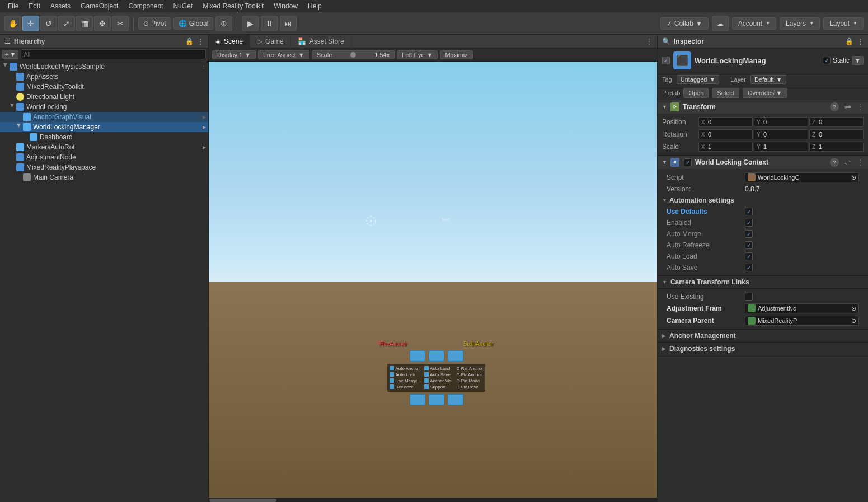 Image resolution: width=868 pixels, height=502 pixels. Describe the element at coordinates (189, 41) in the screenshot. I see `hierarchy-lock: 🔒` at that location.